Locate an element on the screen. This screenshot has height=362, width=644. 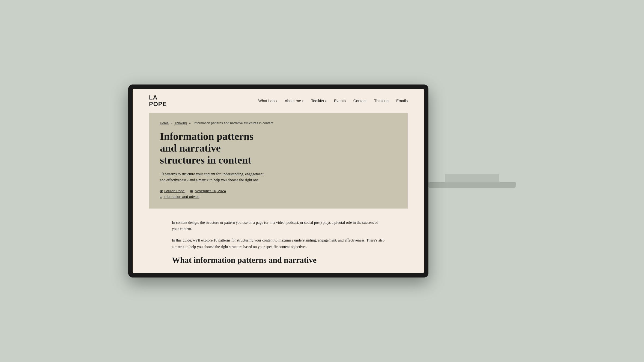
breadcrumb: Home » Thinking » Information patterns a… is located at coordinates (278, 123).